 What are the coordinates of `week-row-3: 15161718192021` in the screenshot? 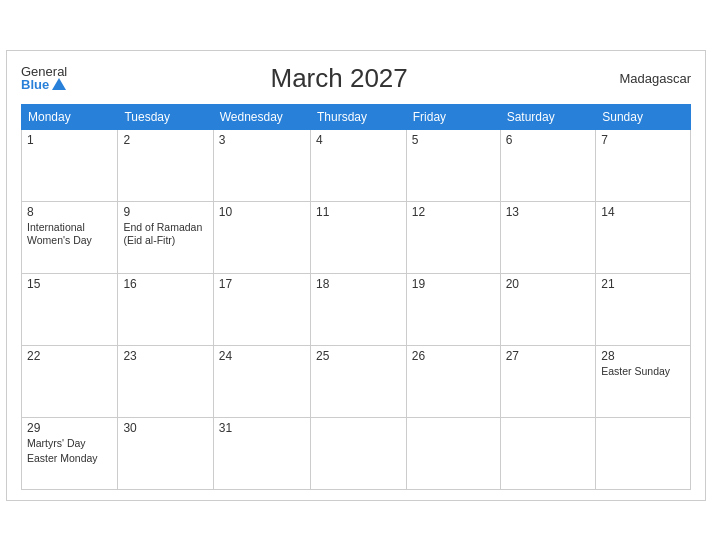 It's located at (356, 309).